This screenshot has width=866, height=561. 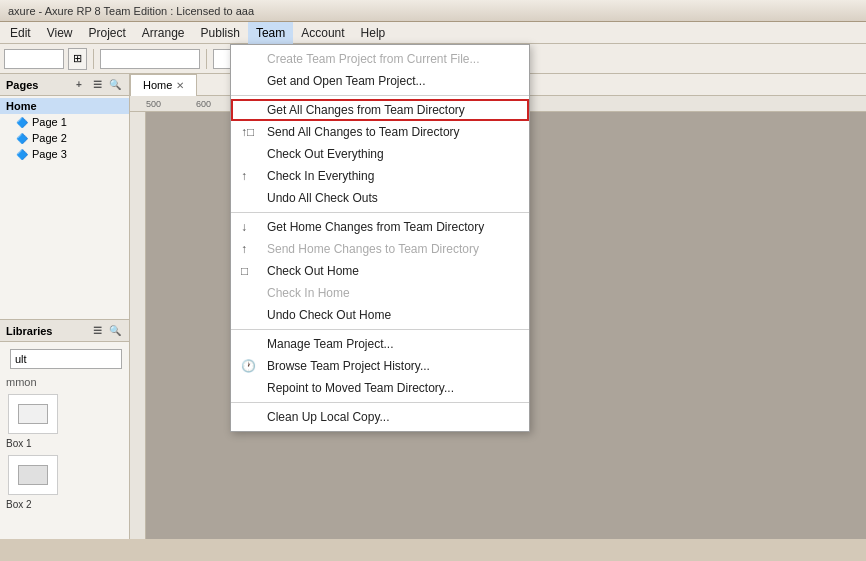 I want to click on get-home-icon: ↓, so click(x=244, y=227).